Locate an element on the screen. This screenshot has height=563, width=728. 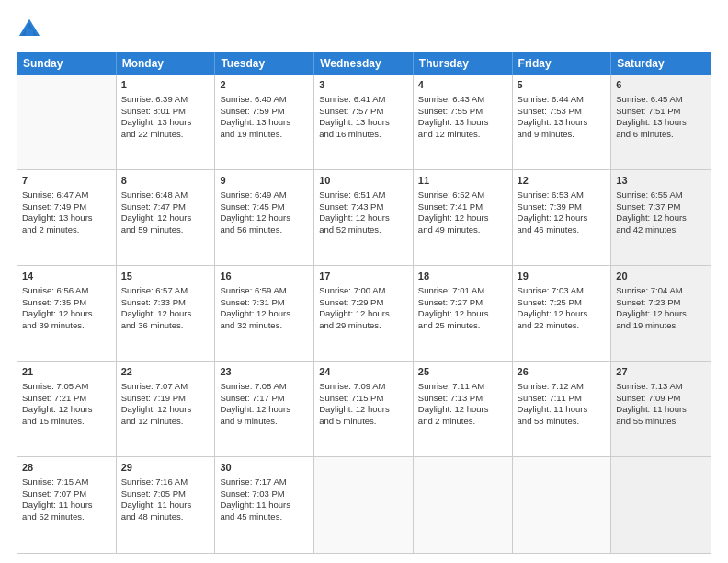
cell-line-1: Sunset: 7:53 PM is located at coordinates (563, 112).